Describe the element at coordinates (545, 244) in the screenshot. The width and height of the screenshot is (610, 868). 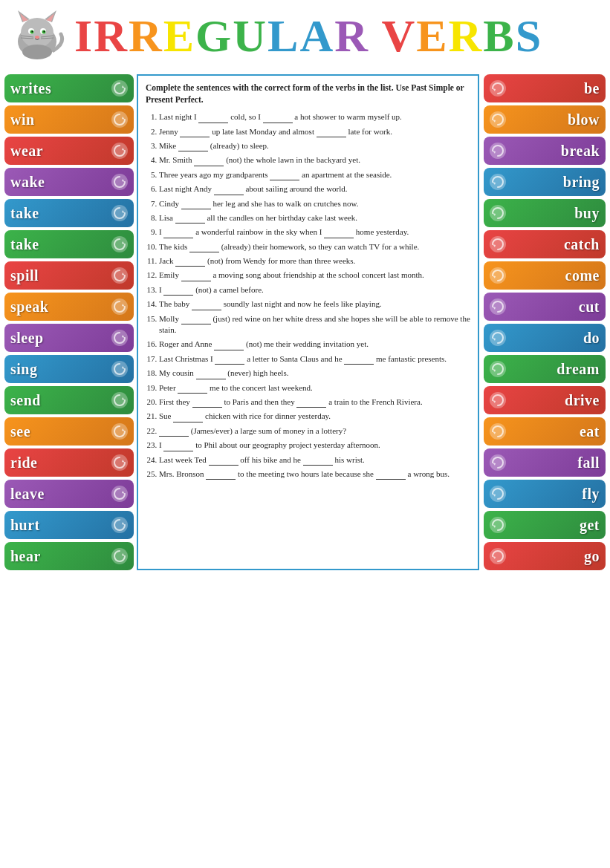
I see `right-verb-tag-catch-5: catch` at that location.